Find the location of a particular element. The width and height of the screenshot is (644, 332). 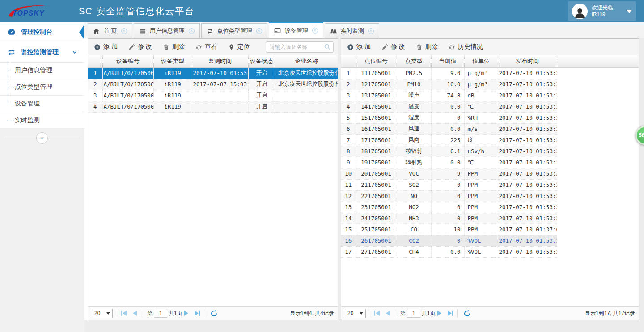

search-icon is located at coordinates (327, 47).